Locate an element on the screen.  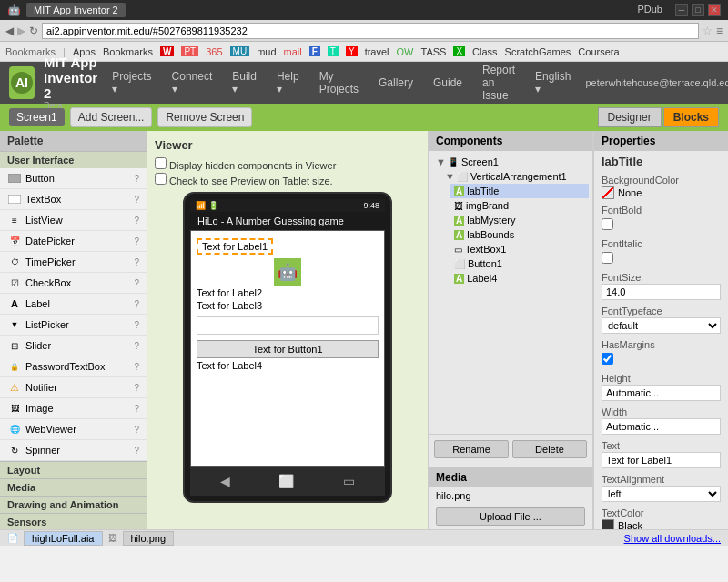
home-nav-icon: ⬜ is located at coordinates (286, 481).